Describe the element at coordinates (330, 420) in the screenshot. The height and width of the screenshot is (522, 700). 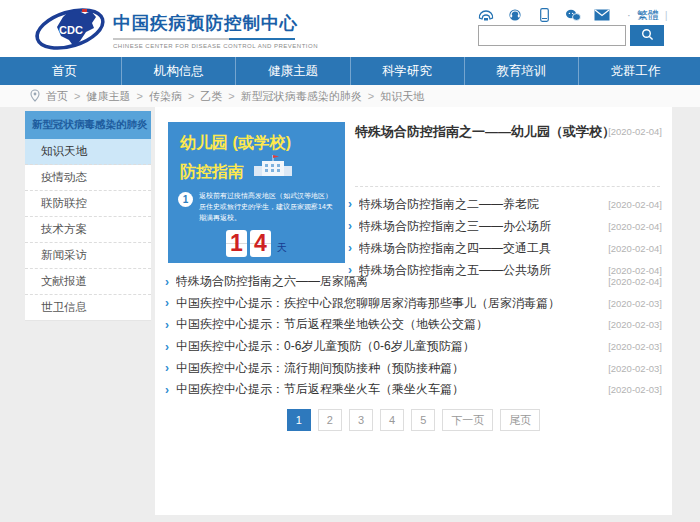
I see `page-button-2: 2` at that location.